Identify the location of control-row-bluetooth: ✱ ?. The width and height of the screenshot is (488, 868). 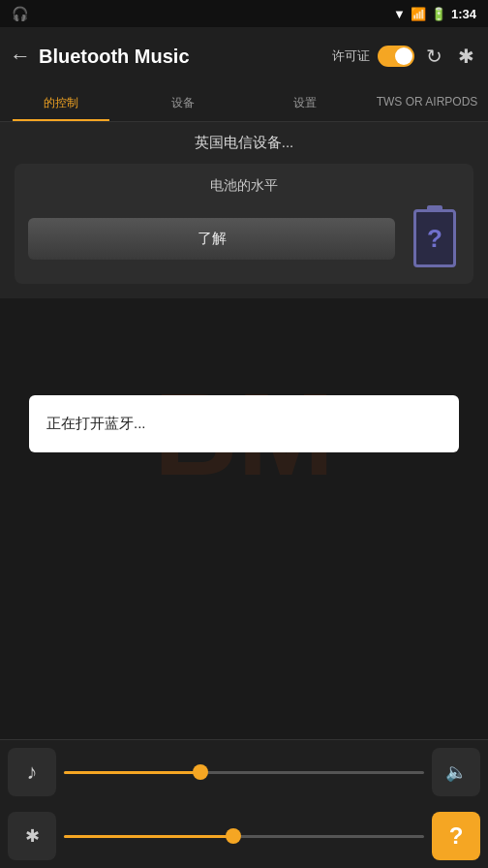
(244, 836).